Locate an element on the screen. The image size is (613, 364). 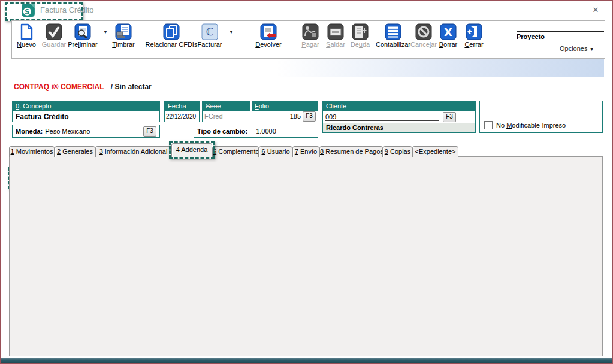
brand-text: CONTPAQ i® COMERCIAL is located at coordinates (59, 87).